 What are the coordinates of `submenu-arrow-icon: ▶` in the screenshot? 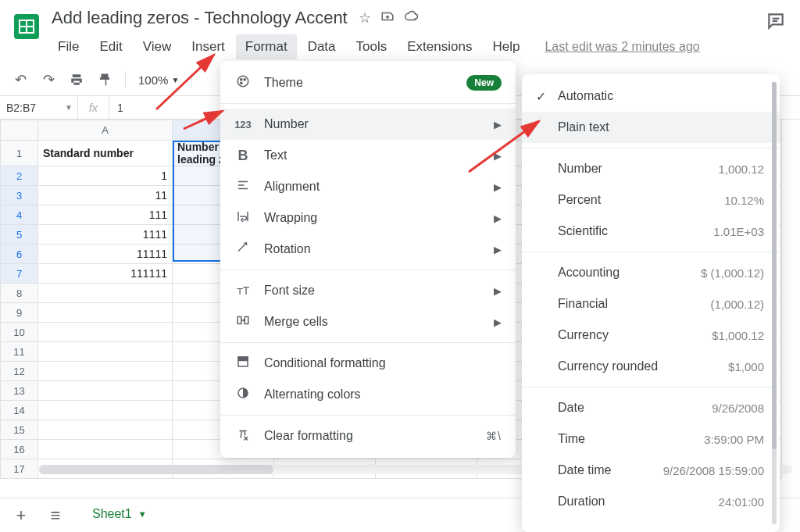 It's located at (498, 125).